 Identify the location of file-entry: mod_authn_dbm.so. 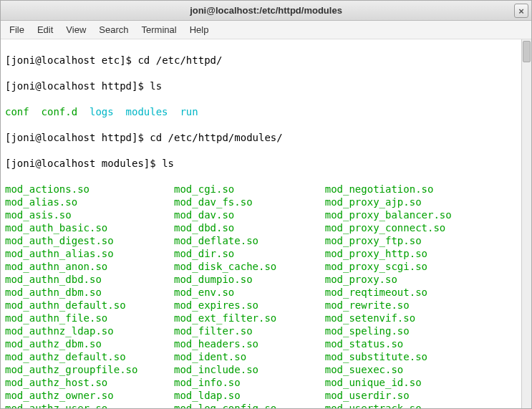
(90, 292).